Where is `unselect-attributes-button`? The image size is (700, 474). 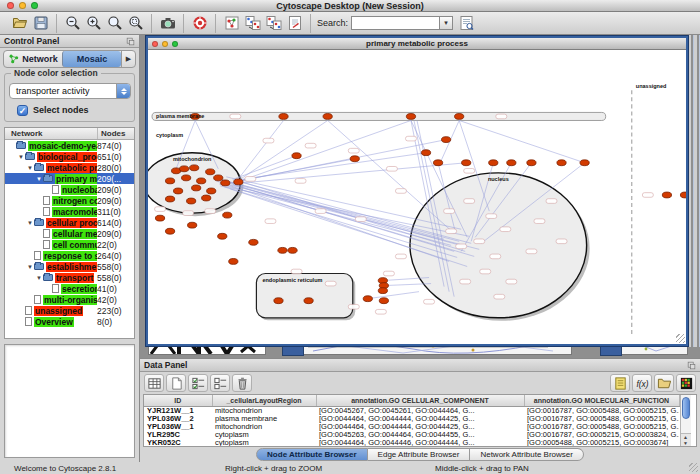
unselect-attributes-button is located at coordinates (220, 383).